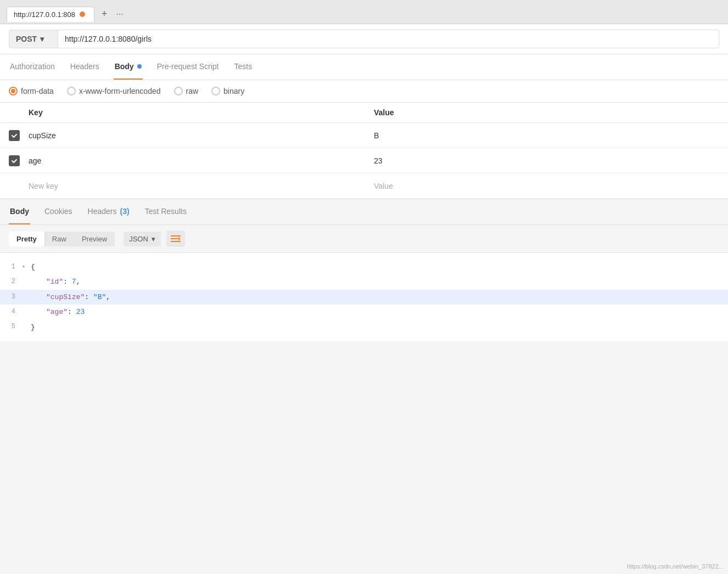 The width and height of the screenshot is (728, 574). What do you see at coordinates (166, 212) in the screenshot?
I see `response-tab-test-results: Test Results` at bounding box center [166, 212].